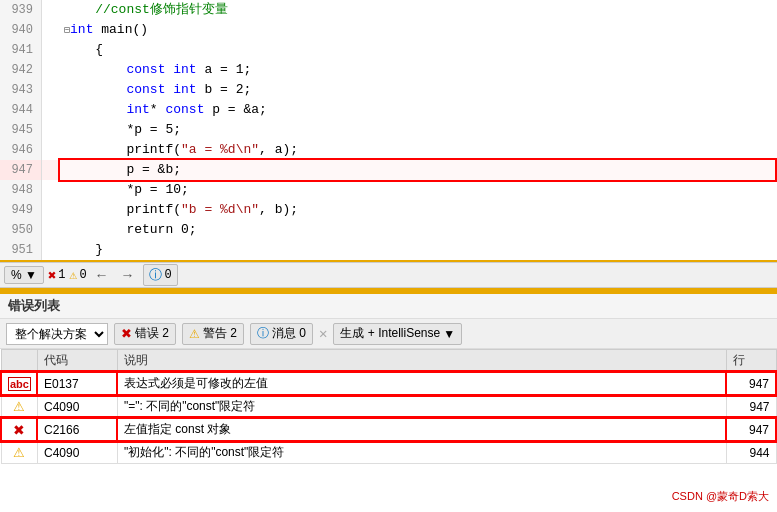  I want to click on panel-title: 错误列表, so click(388, 306).